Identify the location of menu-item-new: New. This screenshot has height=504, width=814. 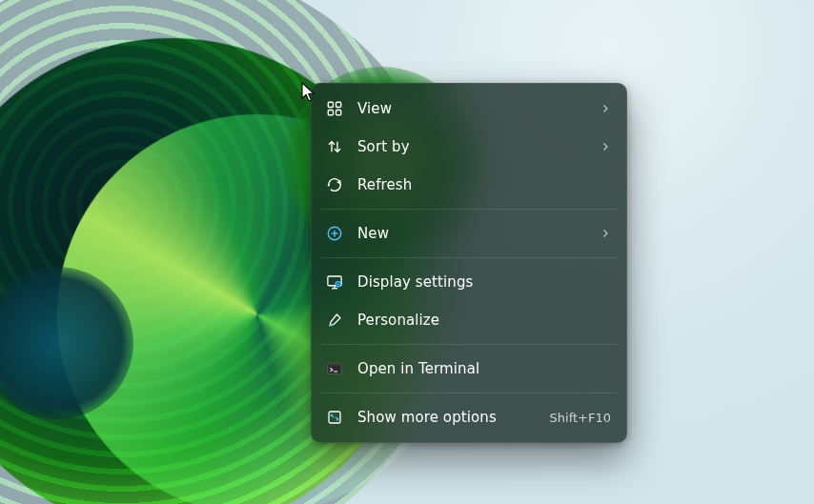
(469, 233).